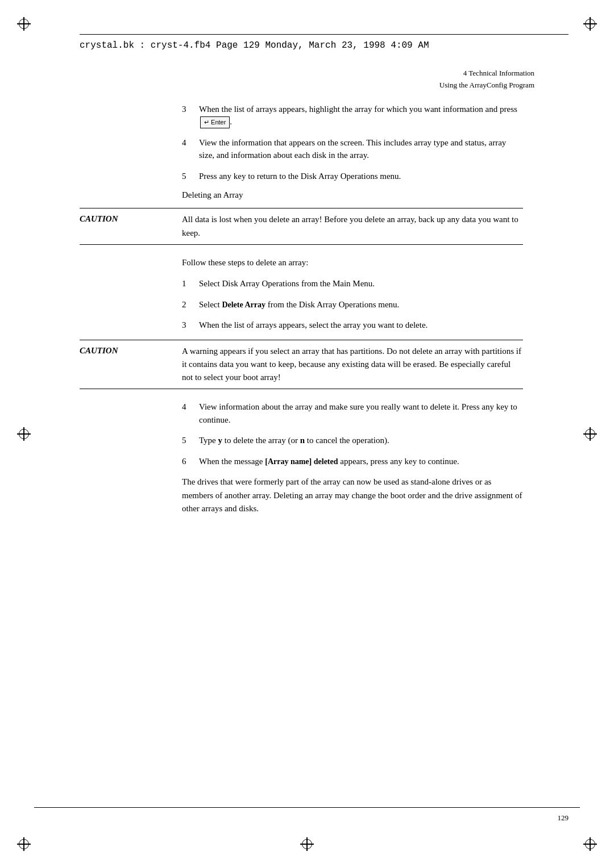 This screenshot has height=868, width=614. What do you see at coordinates (361, 284) in the screenshot?
I see `del-step-1-text: Select Disk Array Operations from the Ma…` at bounding box center [361, 284].